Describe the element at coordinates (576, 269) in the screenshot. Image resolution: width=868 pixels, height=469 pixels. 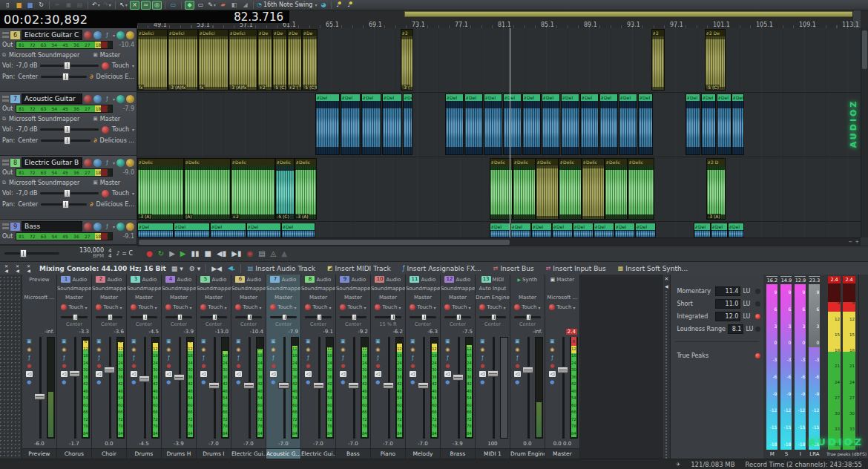
I see `insert-button: ⇄Insert Input Bus` at that location.